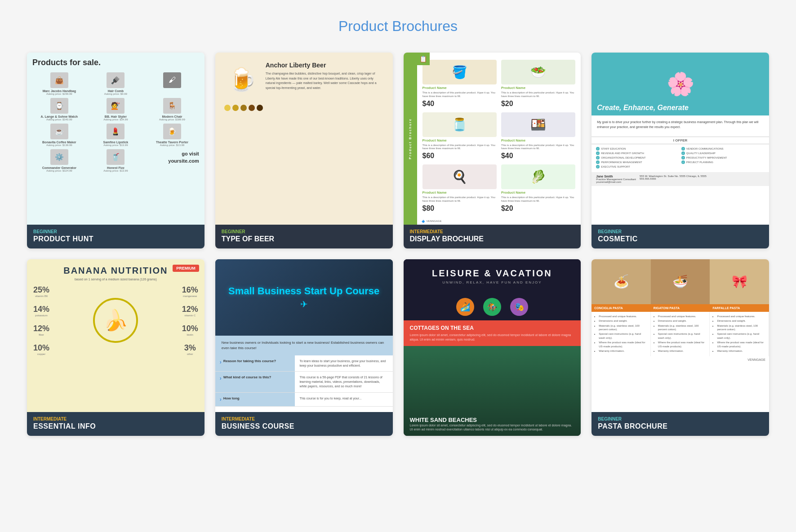  Describe the element at coordinates (499, 221) in the screenshot. I see `venngage-branding: 🔷 VENNGAGE` at that location.